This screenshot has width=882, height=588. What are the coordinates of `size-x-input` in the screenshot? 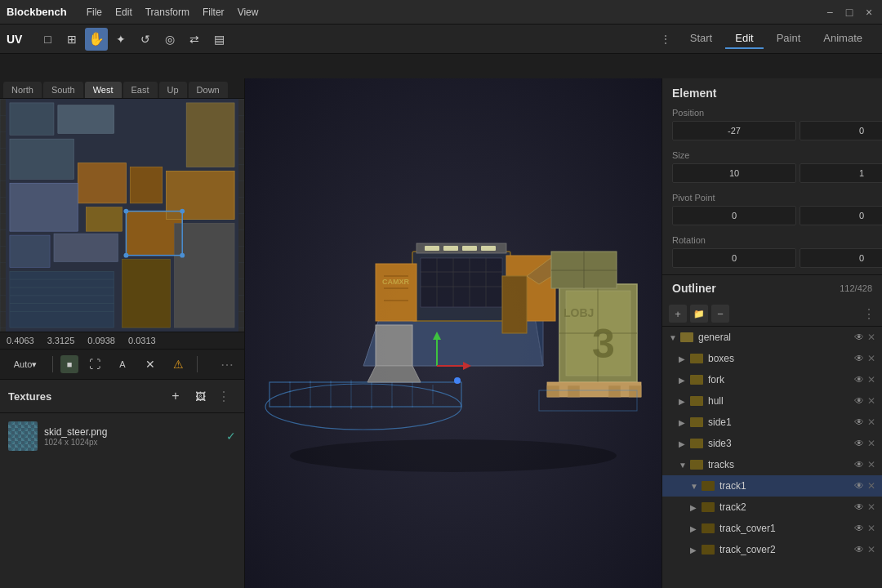 It's located at (734, 173).